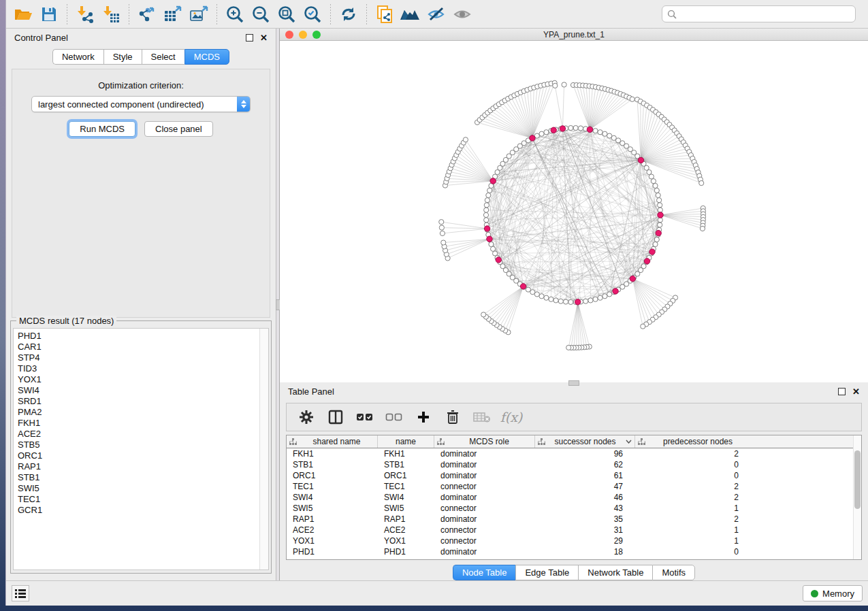 The width and height of the screenshot is (868, 611). I want to click on zoom-fit-button, so click(287, 14).